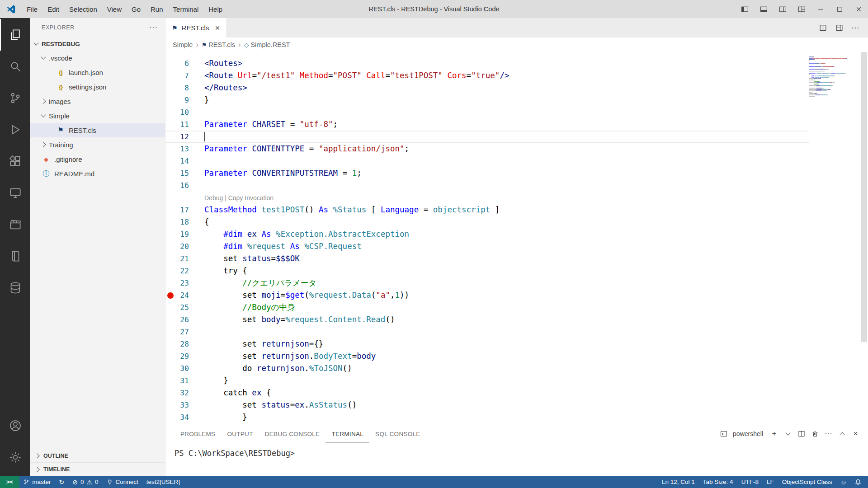  What do you see at coordinates (183, 45) in the screenshot?
I see `breadcrumb-simple: Simple` at bounding box center [183, 45].